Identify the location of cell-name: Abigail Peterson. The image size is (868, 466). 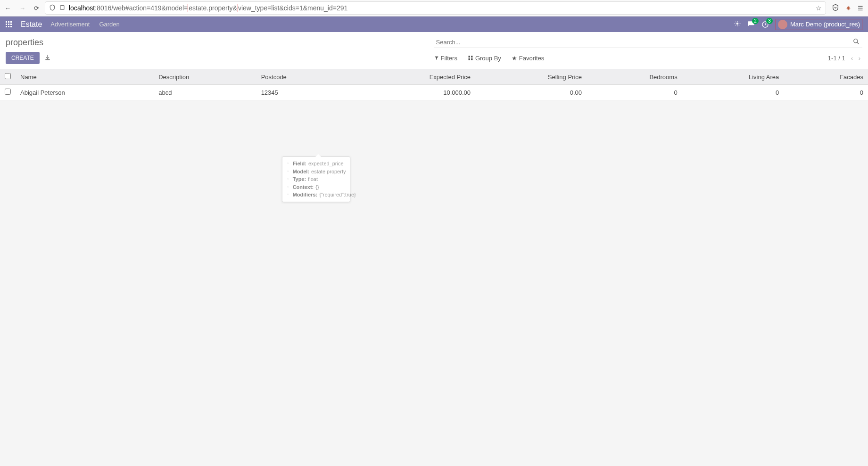
(85, 92).